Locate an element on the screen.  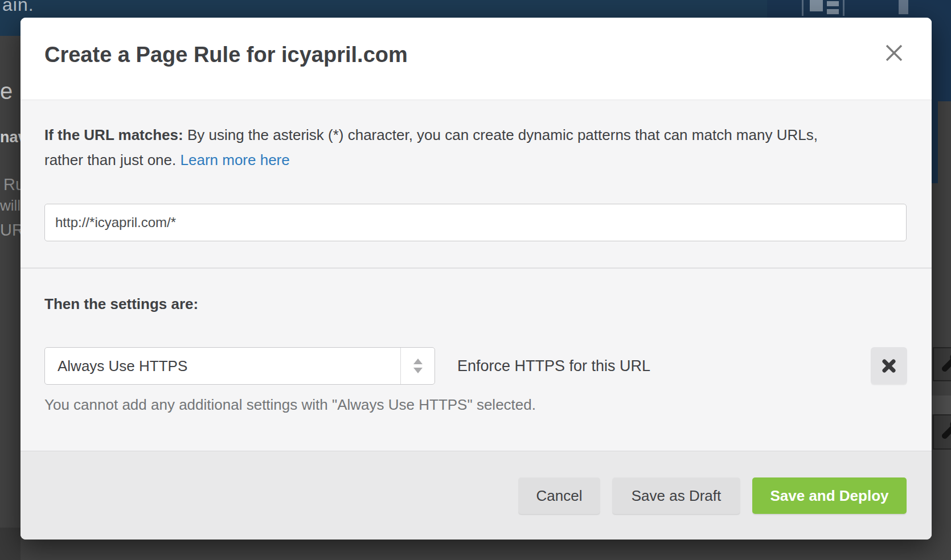
footer-button-group: Cancel Save as Draft Save and Deploy is located at coordinates (712, 496).